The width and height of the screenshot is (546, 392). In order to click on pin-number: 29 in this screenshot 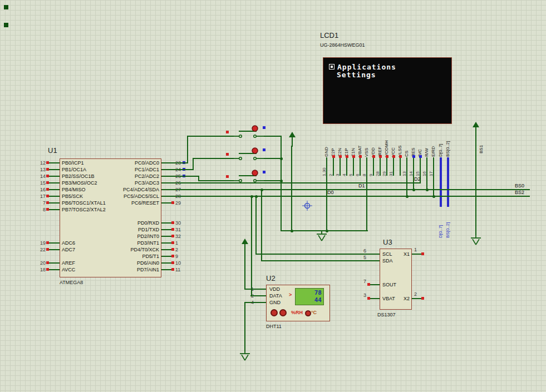, I will do `click(178, 203)`.